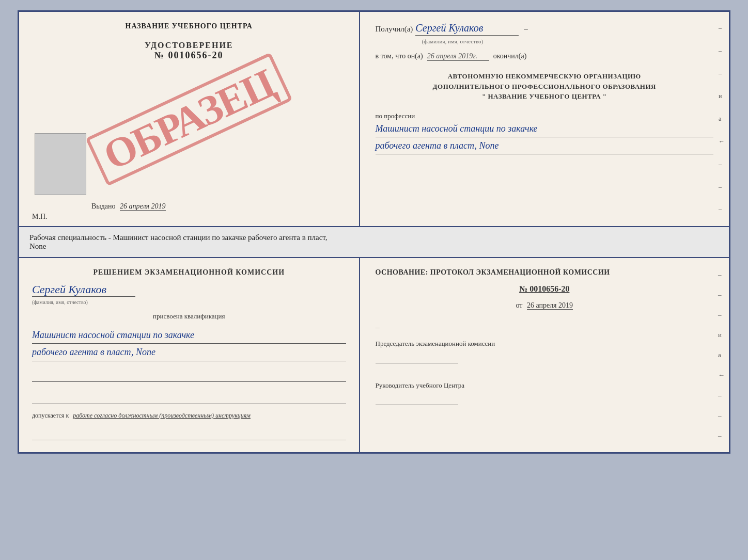 The width and height of the screenshot is (748, 560). I want to click on issued-date: 26 апреля 2019, so click(143, 206).